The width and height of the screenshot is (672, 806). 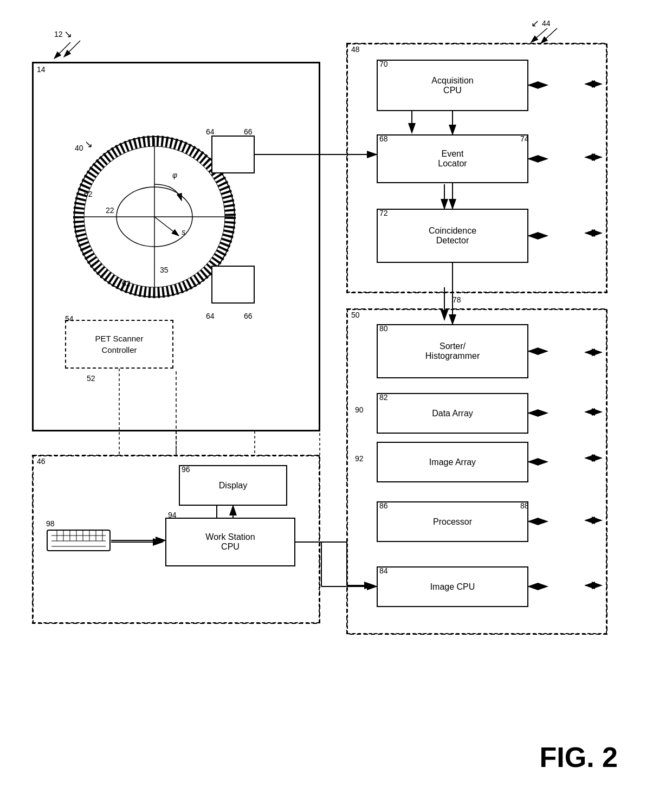 What do you see at coordinates (68, 34) in the screenshot?
I see `ref-12-arrow: ↘` at bounding box center [68, 34].